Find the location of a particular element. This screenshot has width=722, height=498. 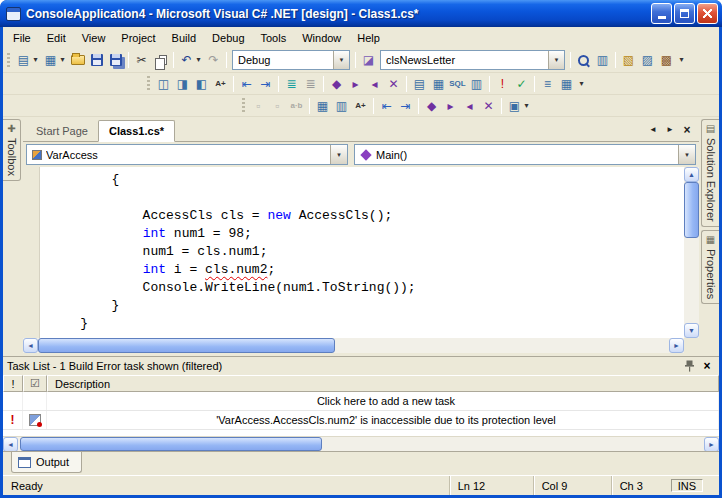

parameter-info-icon: ◨ is located at coordinates (182, 84).